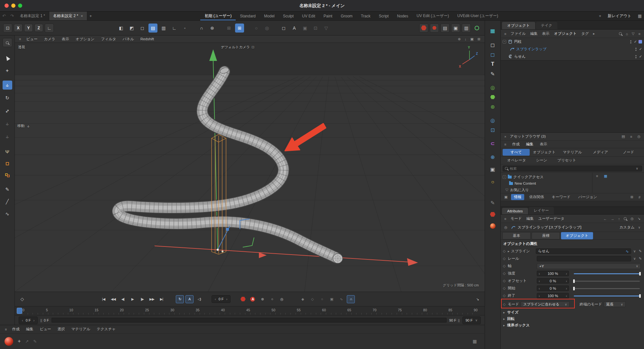  Describe the element at coordinates (640, 42) in the screenshot. I see `tag-icon` at that location.